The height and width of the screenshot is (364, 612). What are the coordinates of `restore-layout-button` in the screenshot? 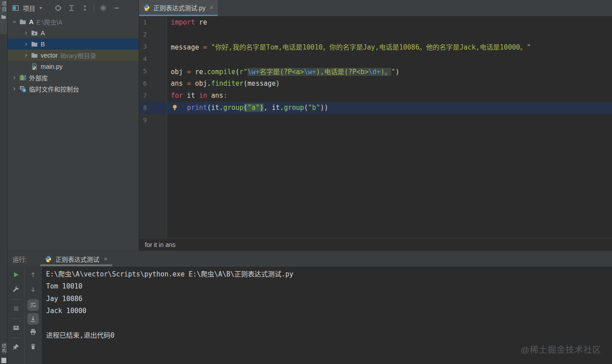 It's located at (16, 328).